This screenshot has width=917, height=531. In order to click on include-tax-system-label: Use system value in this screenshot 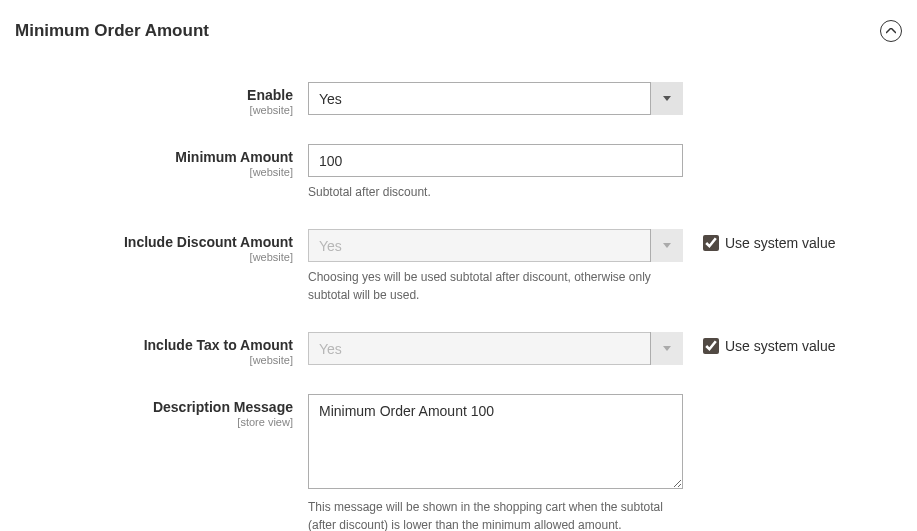, I will do `click(780, 346)`.